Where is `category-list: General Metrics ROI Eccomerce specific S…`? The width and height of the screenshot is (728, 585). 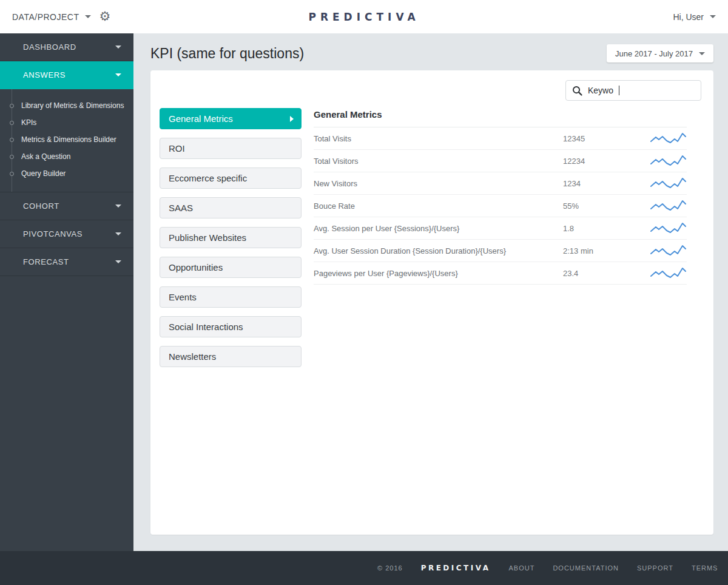
category-list: General Metrics ROI Eccomerce specific S… is located at coordinates (231, 242).